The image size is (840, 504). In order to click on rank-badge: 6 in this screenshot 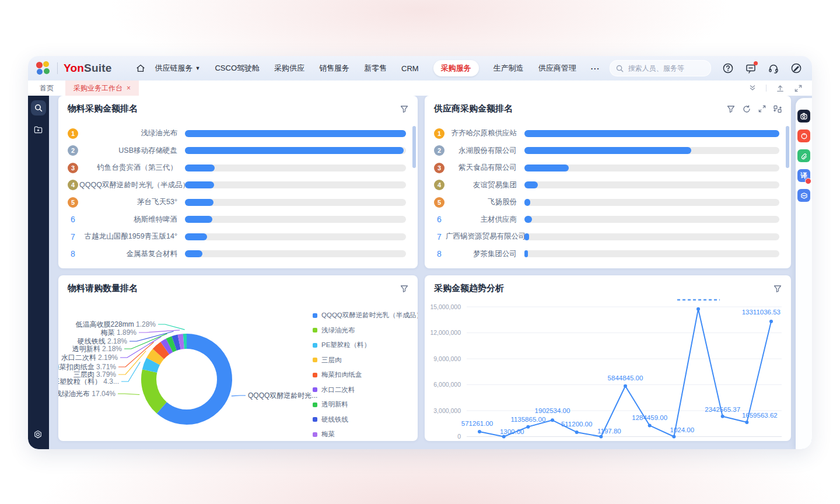, I will do `click(439, 219)`.